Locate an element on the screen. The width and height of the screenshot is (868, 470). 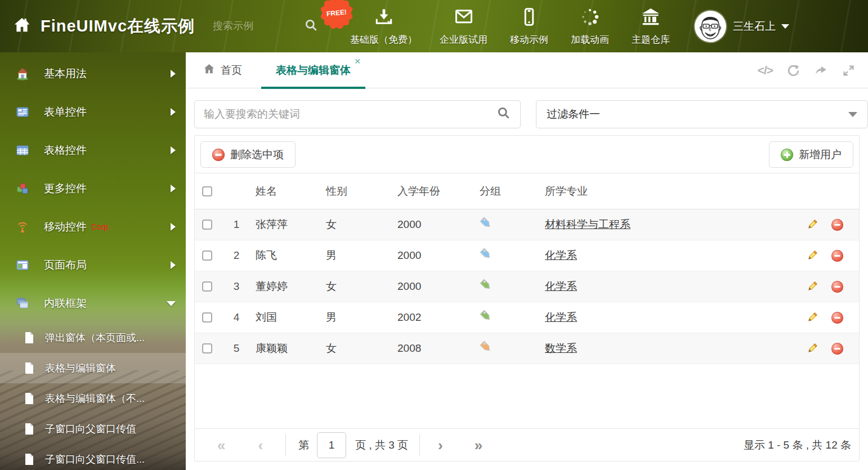
sidebar-subitem-child-to-parent: 子窗口向父窗口传值 is located at coordinates (93, 429).